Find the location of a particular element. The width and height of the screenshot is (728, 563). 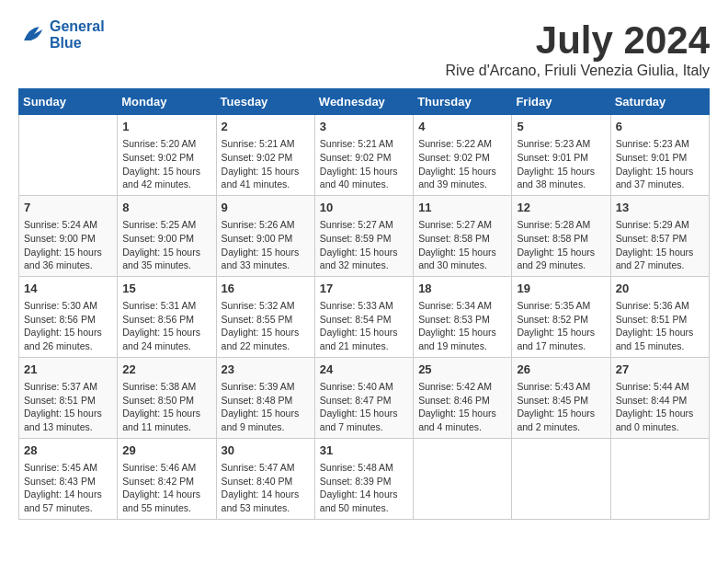

day-number: 24 is located at coordinates (364, 370).